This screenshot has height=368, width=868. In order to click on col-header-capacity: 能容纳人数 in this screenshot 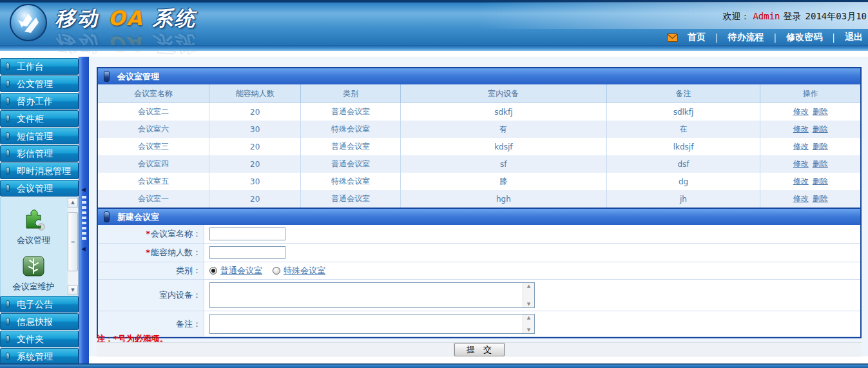, I will do `click(255, 94)`.